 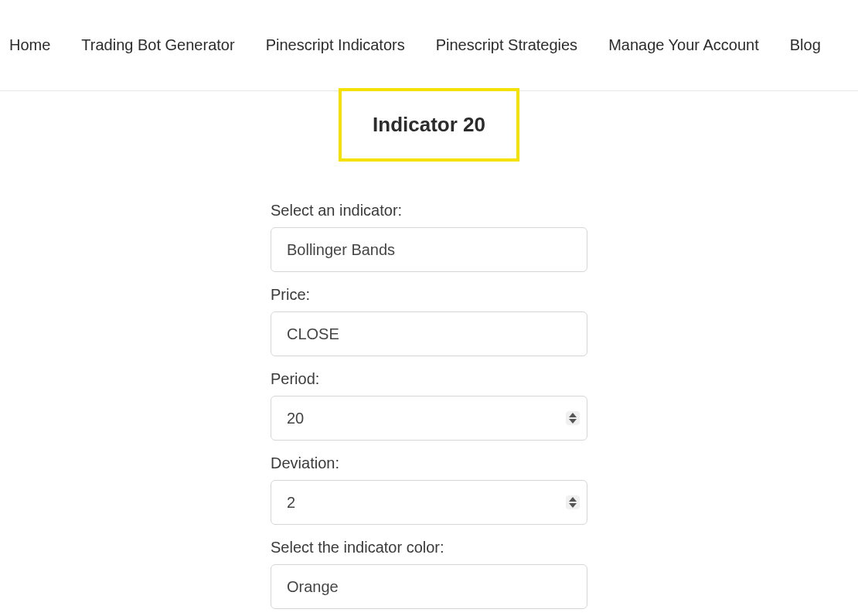 I want to click on indicator-title: Indicator 20, so click(x=429, y=125).